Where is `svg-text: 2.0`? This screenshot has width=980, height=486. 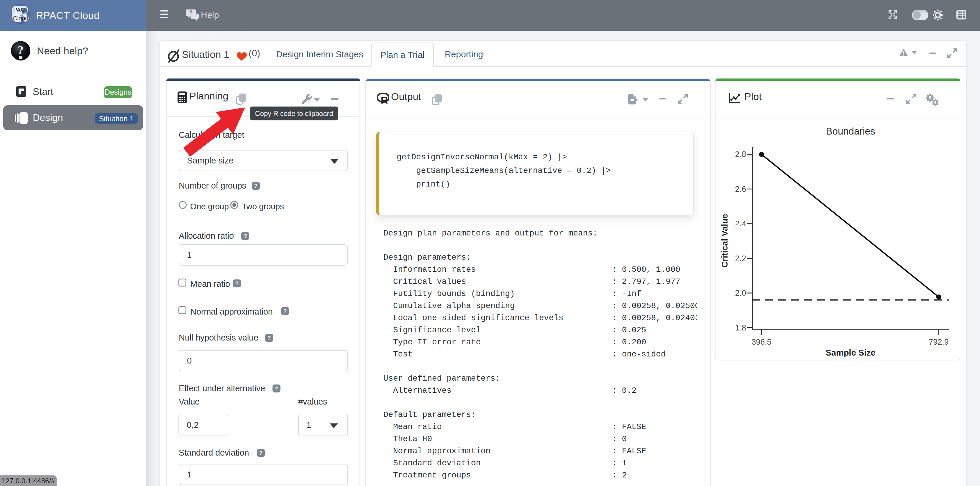
svg-text: 2.0 is located at coordinates (740, 293).